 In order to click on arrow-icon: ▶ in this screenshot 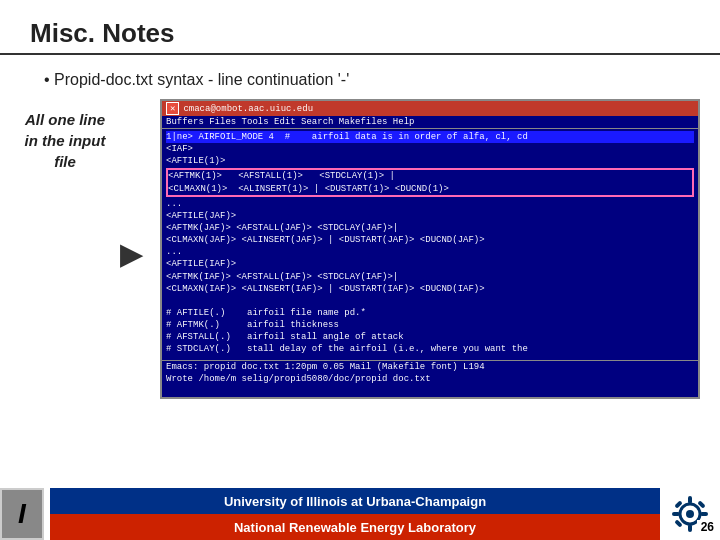, I will do `click(131, 254)`.